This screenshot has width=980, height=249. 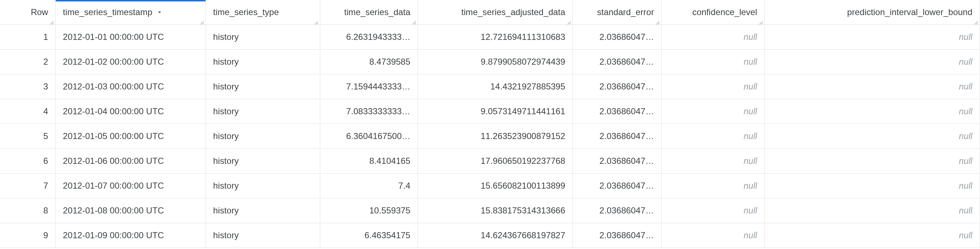 I want to click on column-header-row: Row, so click(x=28, y=12).